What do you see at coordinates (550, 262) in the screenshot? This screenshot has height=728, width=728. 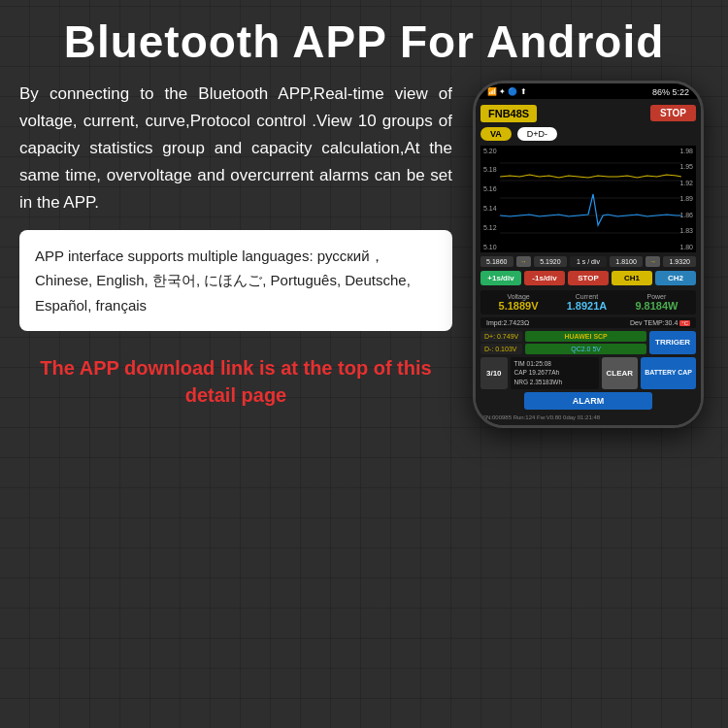 I see `range-v-end: 5.1920` at bounding box center [550, 262].